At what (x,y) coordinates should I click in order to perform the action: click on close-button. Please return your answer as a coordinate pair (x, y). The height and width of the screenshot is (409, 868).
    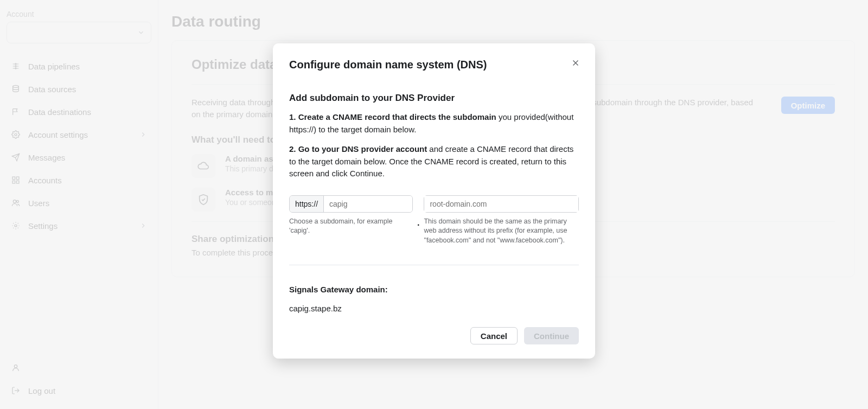
    Looking at the image, I should click on (576, 63).